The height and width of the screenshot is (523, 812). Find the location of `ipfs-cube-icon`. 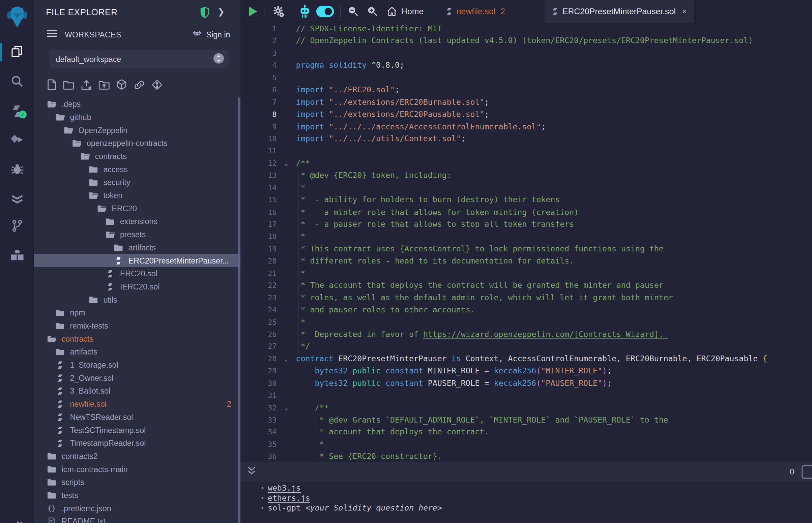

ipfs-cube-icon is located at coordinates (122, 85).